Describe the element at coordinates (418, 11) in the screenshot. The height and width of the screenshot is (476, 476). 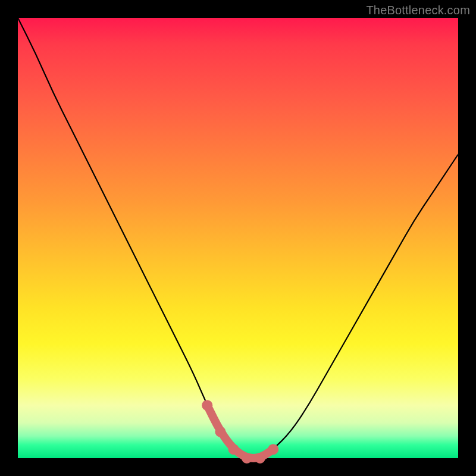
I see `watermark-text: TheBottleneck.com` at that location.